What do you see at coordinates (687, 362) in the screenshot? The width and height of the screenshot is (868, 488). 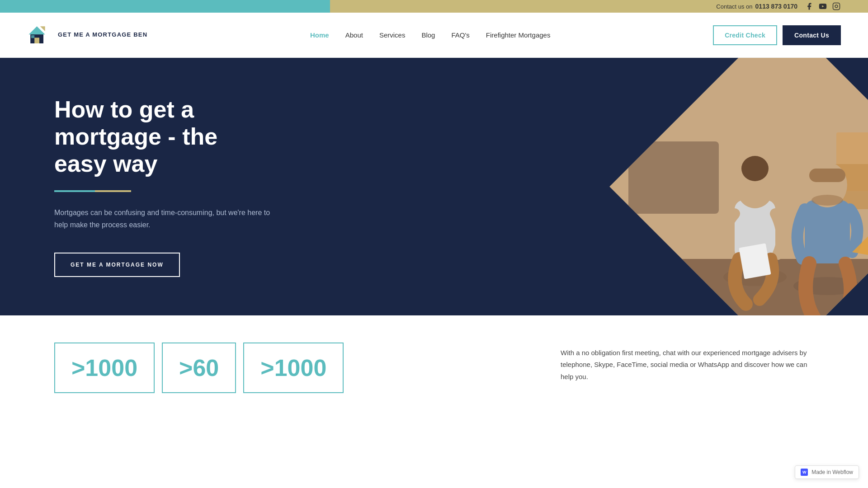 I see `stats-description-block: With a no obligation first meeting, chat…` at bounding box center [687, 362].